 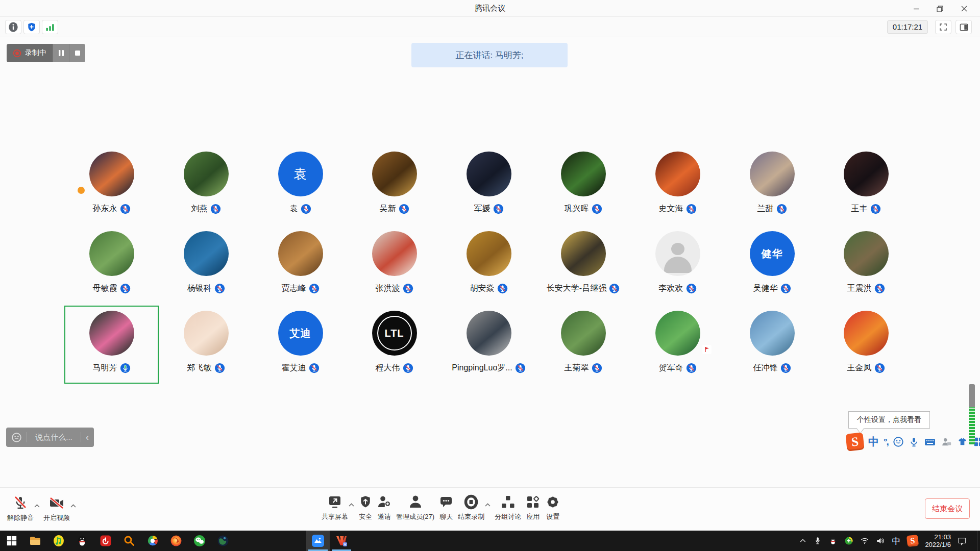 What do you see at coordinates (866, 265) in the screenshot?
I see `participant-cell: 王震洪` at bounding box center [866, 265].